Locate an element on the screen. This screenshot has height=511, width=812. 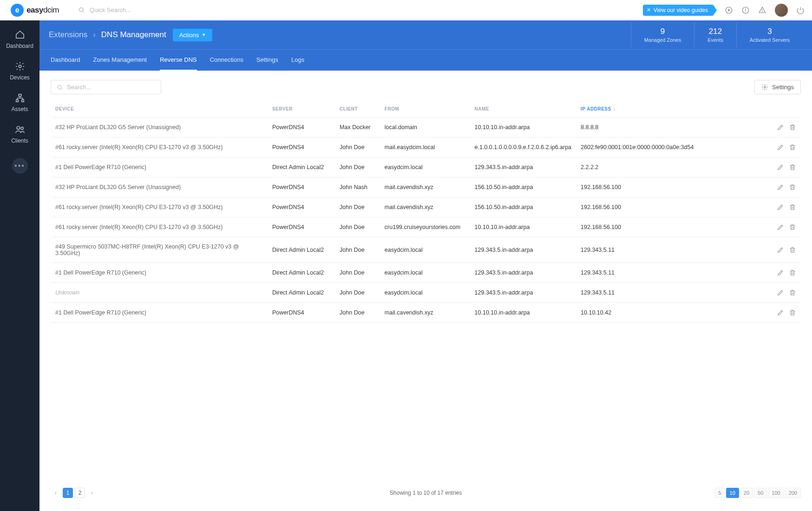
pagesize-10: 10 is located at coordinates (733, 493).